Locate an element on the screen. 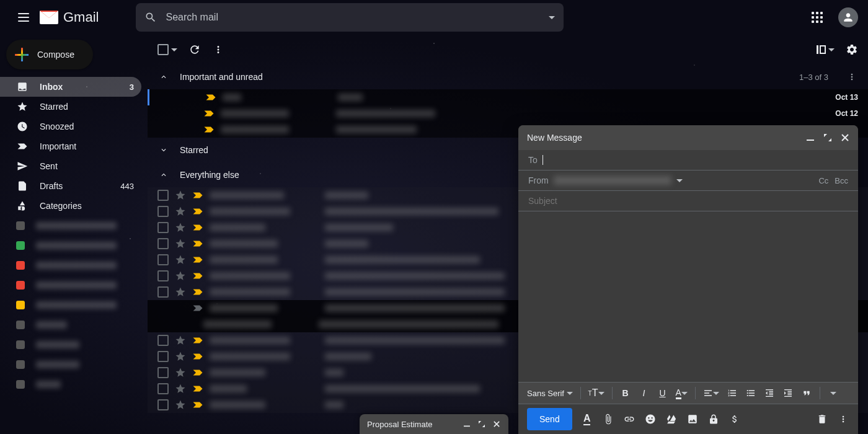 The height and width of the screenshot is (434, 868). numbered-list-button is located at coordinates (732, 393).